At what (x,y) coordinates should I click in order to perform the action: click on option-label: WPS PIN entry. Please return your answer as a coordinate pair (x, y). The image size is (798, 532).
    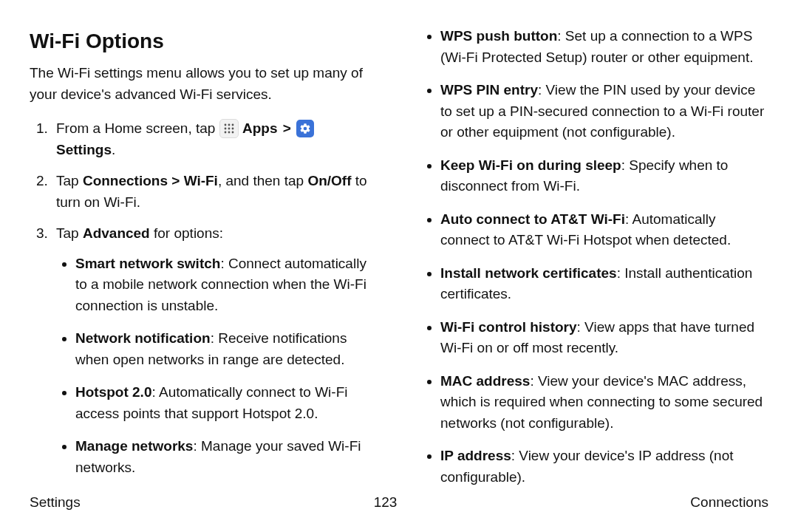
    Looking at the image, I should click on (489, 90).